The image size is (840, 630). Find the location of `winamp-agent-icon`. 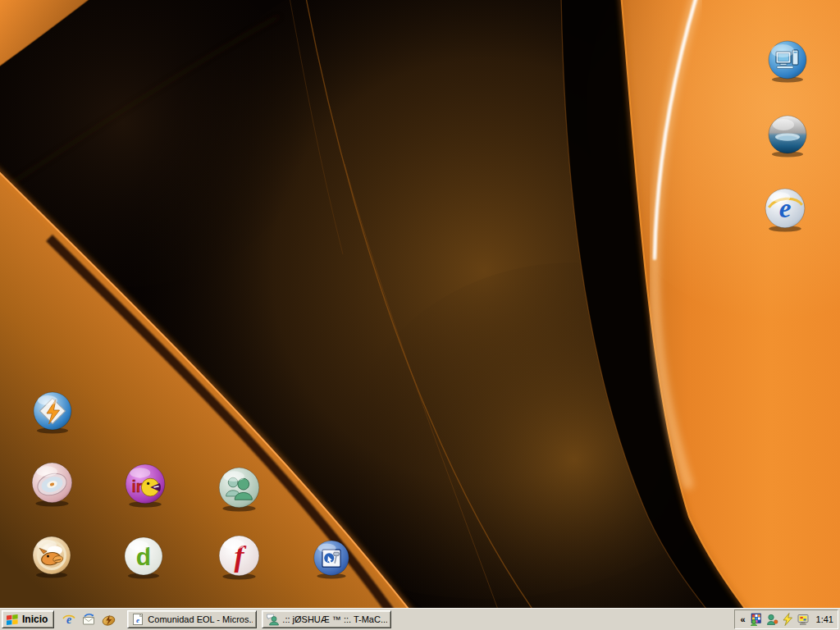

winamp-agent-icon is located at coordinates (788, 619).